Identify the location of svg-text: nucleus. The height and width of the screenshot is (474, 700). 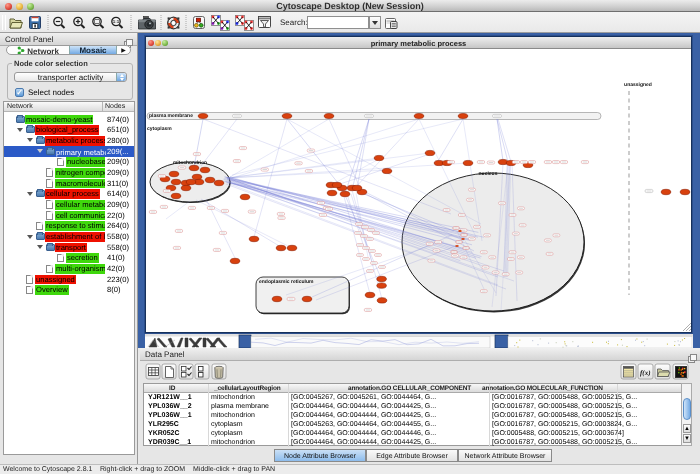
(488, 174).